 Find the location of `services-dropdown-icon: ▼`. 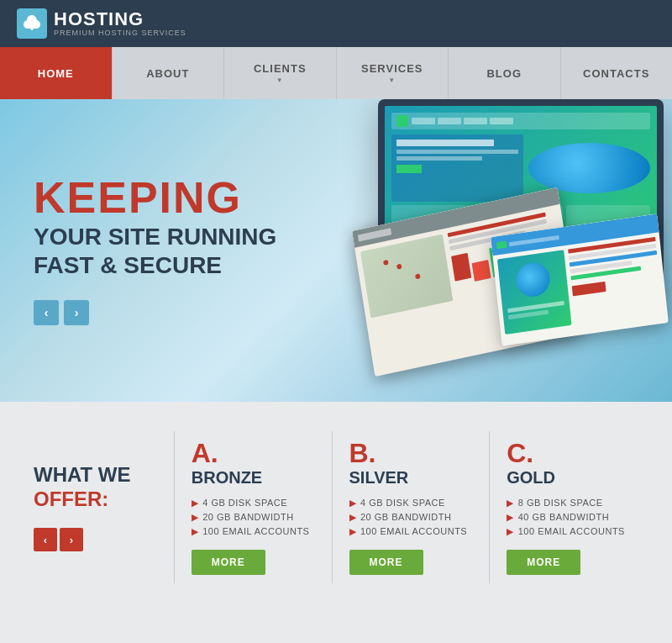

services-dropdown-icon: ▼ is located at coordinates (391, 81).